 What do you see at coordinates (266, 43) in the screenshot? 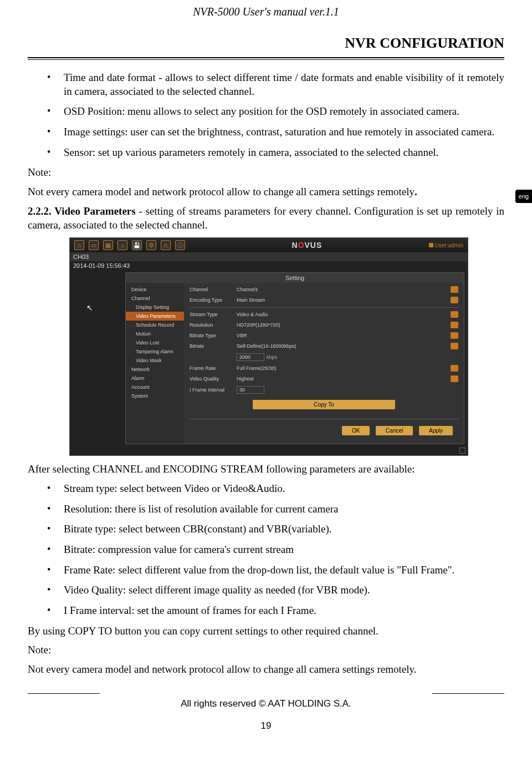
I see `section-title: NVR CONFIGURATION` at bounding box center [266, 43].